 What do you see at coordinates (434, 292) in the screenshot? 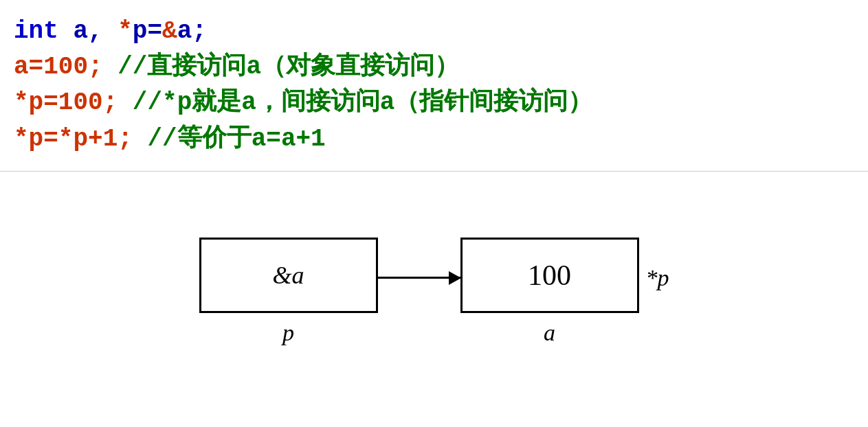
I see `pointer-diagram: &a p 100 a *p` at bounding box center [434, 292].